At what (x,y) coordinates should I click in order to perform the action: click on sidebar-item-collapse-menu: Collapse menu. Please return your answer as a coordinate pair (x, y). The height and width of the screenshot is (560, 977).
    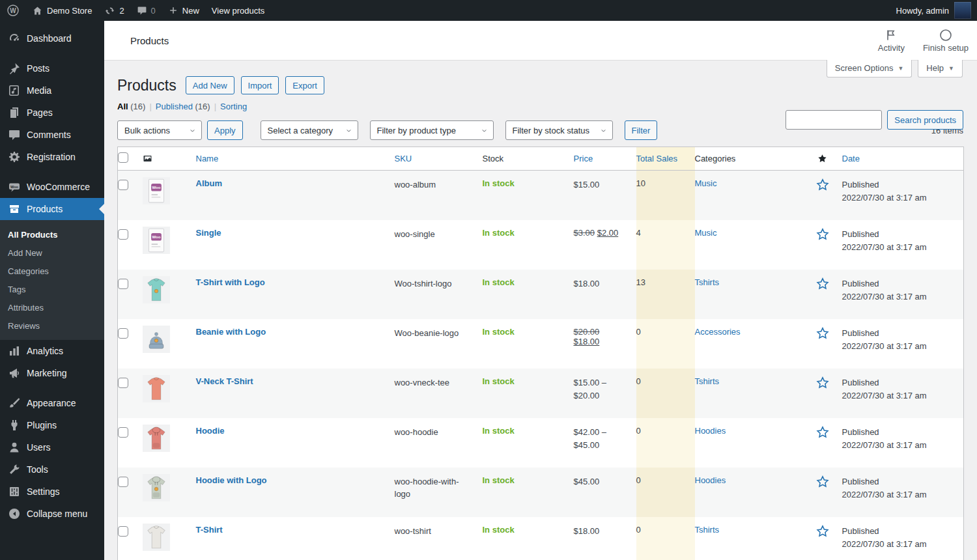
    Looking at the image, I should click on (52, 514).